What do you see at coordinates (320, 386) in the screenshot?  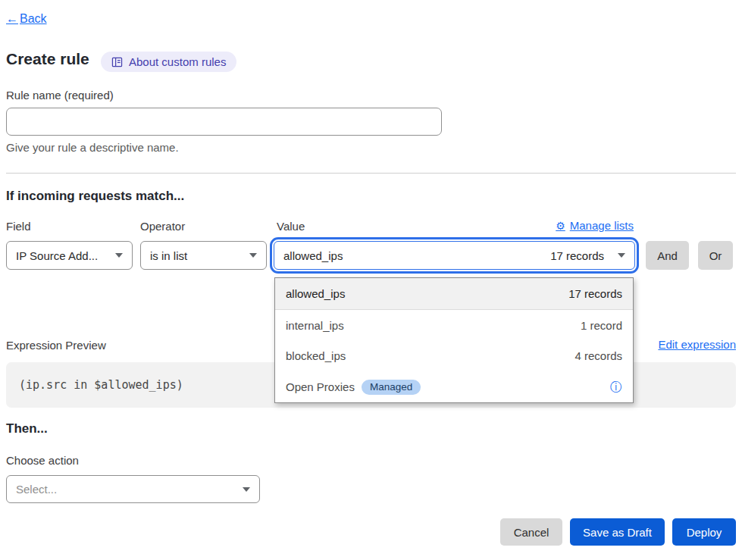 I see `list-name: Open Proxies` at bounding box center [320, 386].